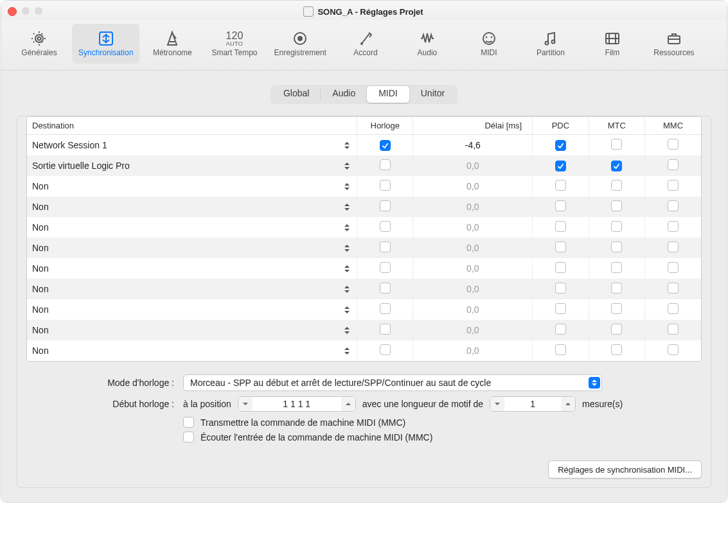  Describe the element at coordinates (189, 437) in the screenshot. I see `listen-mmc-checkbox` at that location.